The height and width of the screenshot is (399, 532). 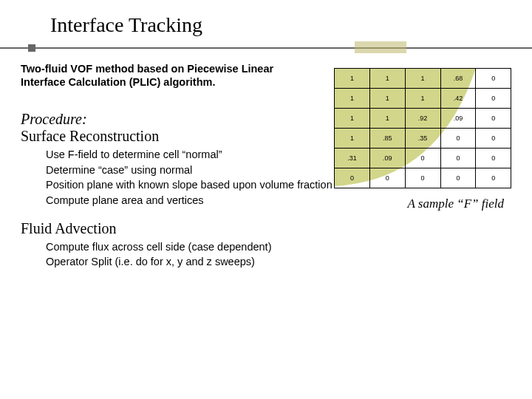 I want to click on divider-line, so click(x=266, y=48).